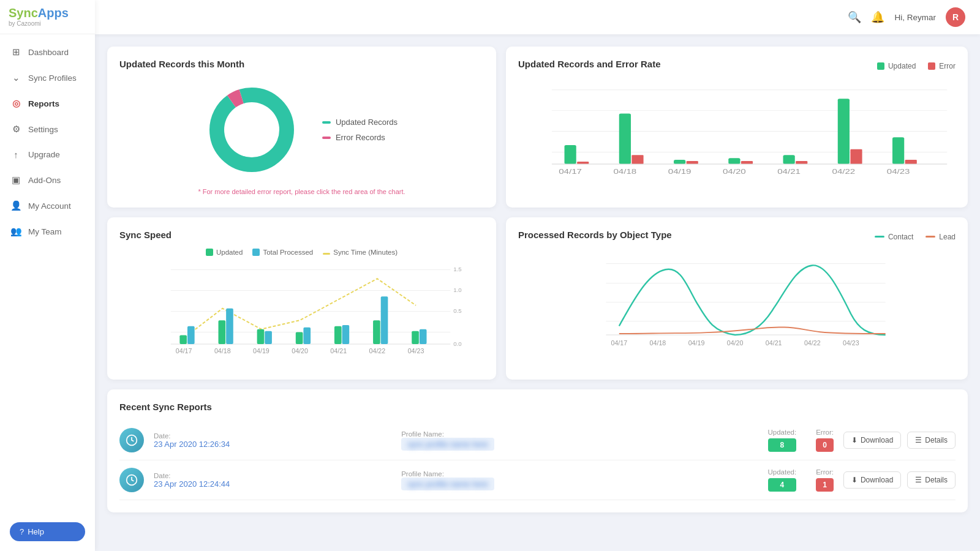 Image resolution: width=980 pixels, height=551 pixels. Describe the element at coordinates (877, 440) in the screenshot. I see `download-label-1: Download` at that location.